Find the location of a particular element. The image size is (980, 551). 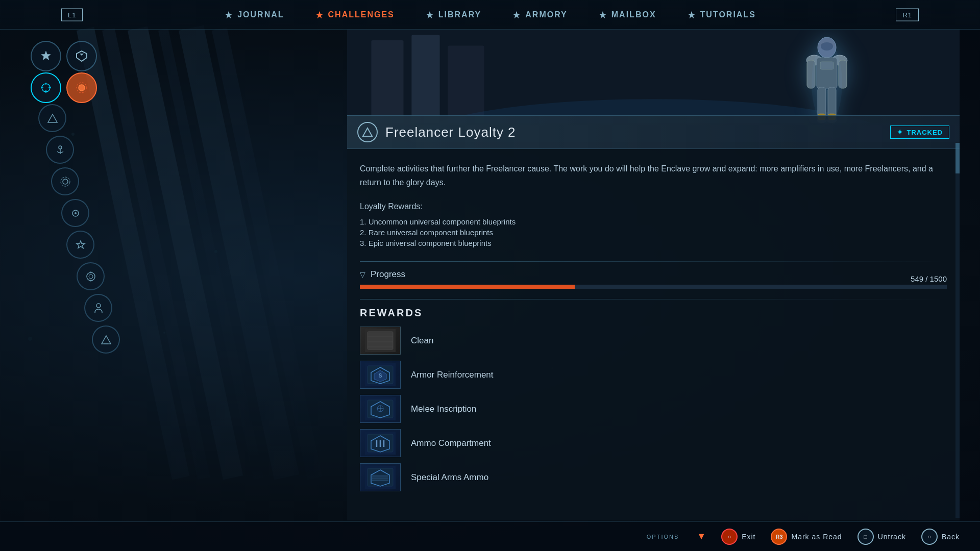

triangle2-icon is located at coordinates (106, 340).